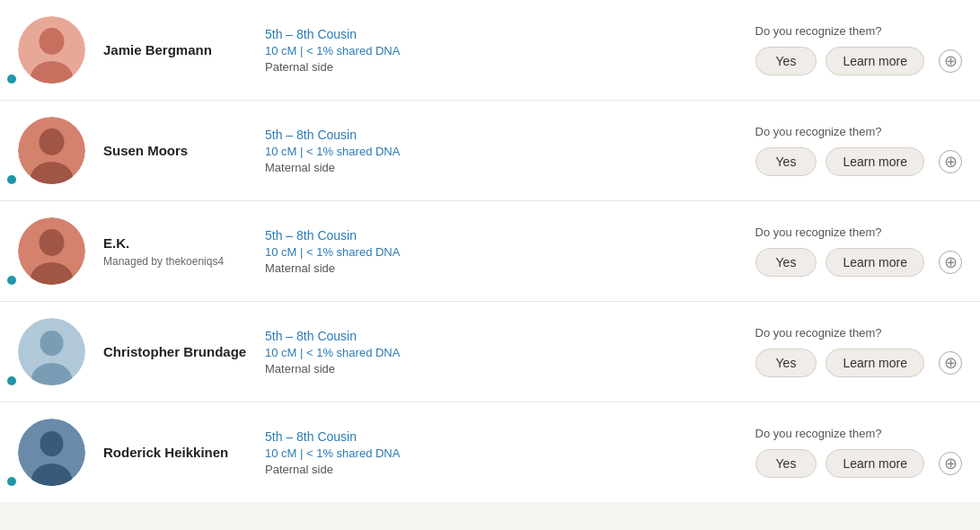 Image resolution: width=980 pixels, height=530 pixels. Describe the element at coordinates (175, 352) in the screenshot. I see `match-name-section: Christopher Brundage` at that location.